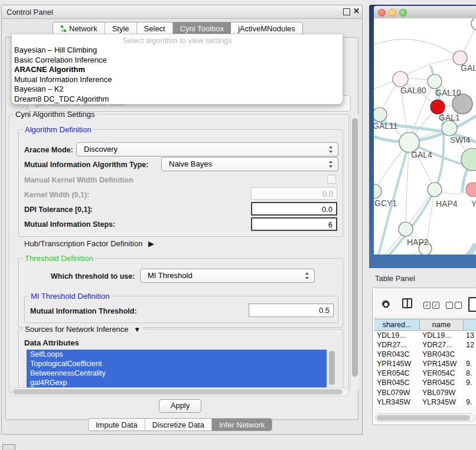 This screenshot has width=476, height=450. Describe the element at coordinates (57, 195) in the screenshot. I see `kernel-width-label: Kernel Width (0,1):` at that location.